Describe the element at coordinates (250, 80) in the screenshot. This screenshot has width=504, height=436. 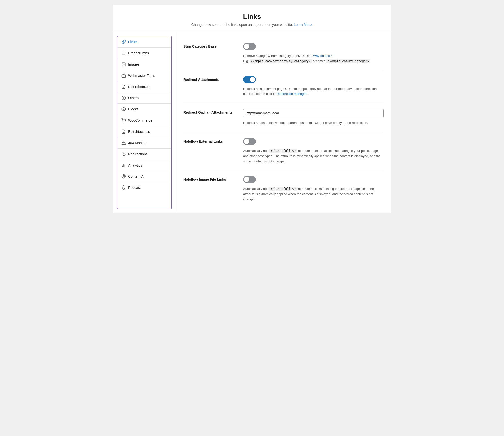
I see `toggle-redirect-attachments` at that location.